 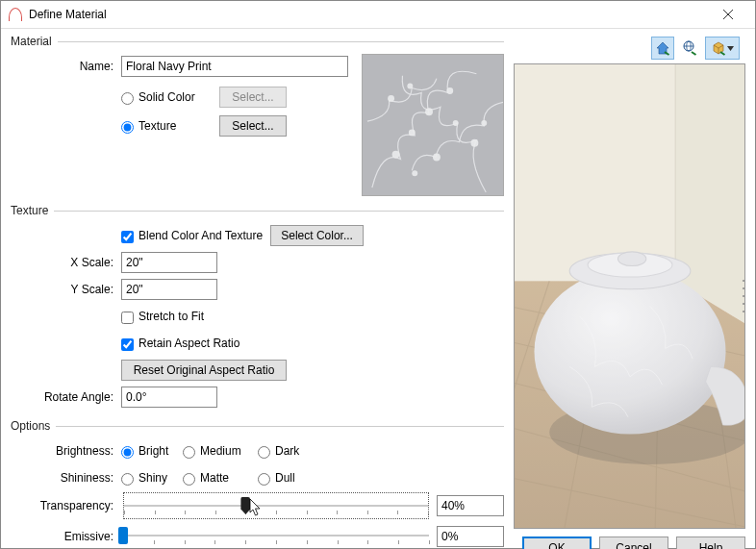 I want to click on retain-label: Retain Aspect Ratio, so click(x=189, y=343).